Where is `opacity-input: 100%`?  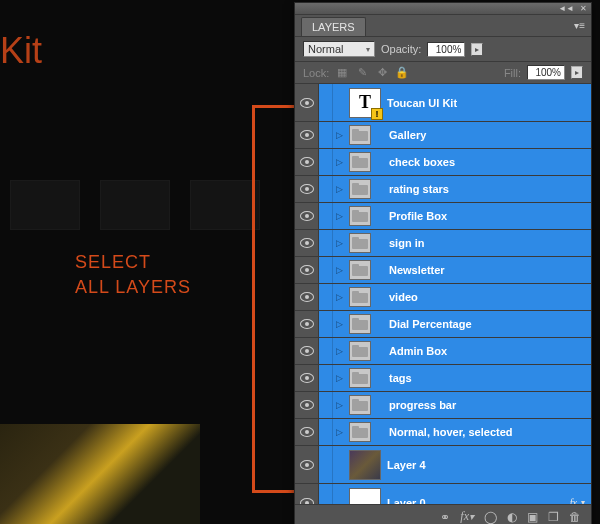
opacity-input: 100% is located at coordinates (446, 50).